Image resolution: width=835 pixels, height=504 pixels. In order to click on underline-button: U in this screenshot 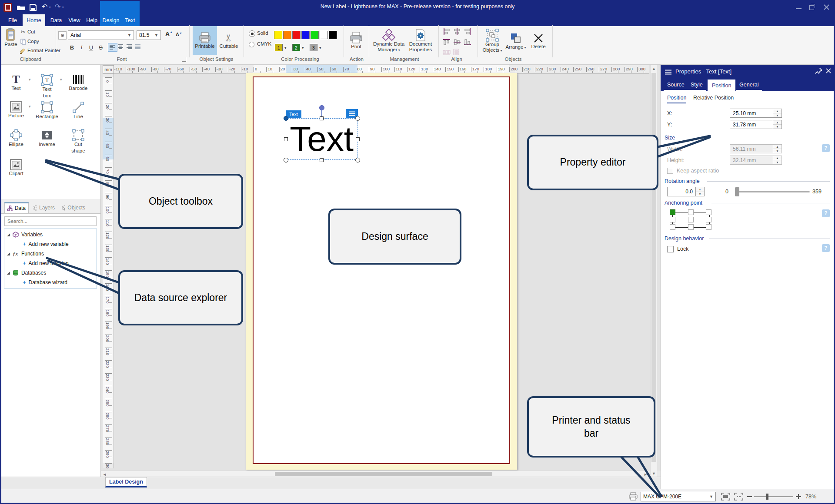, I will do `click(91, 47)`.